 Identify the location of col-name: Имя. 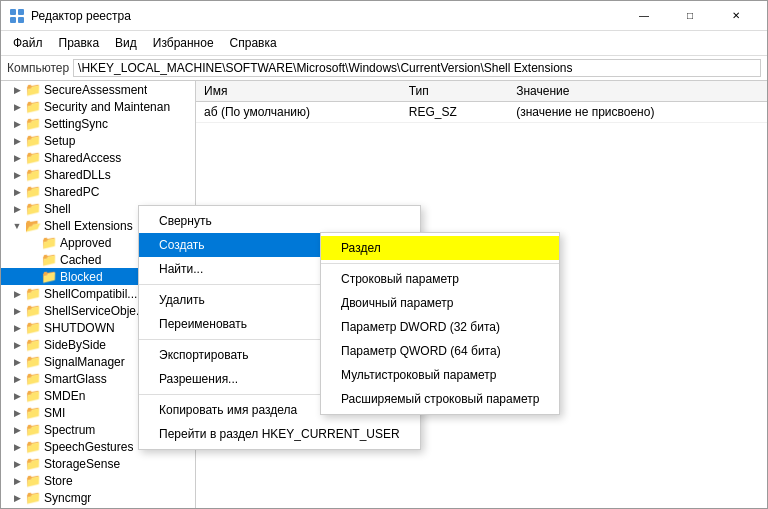
(298, 92).